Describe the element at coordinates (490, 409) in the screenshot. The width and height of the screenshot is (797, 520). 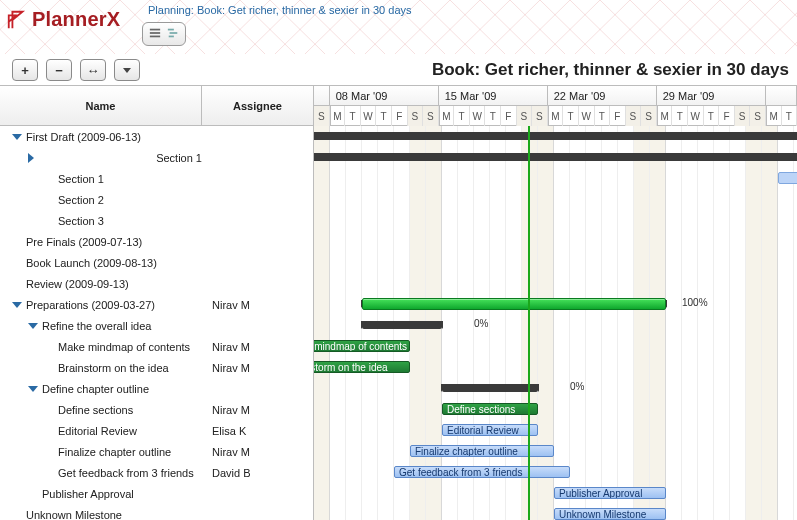
I see `task-bar: Define sections` at that location.